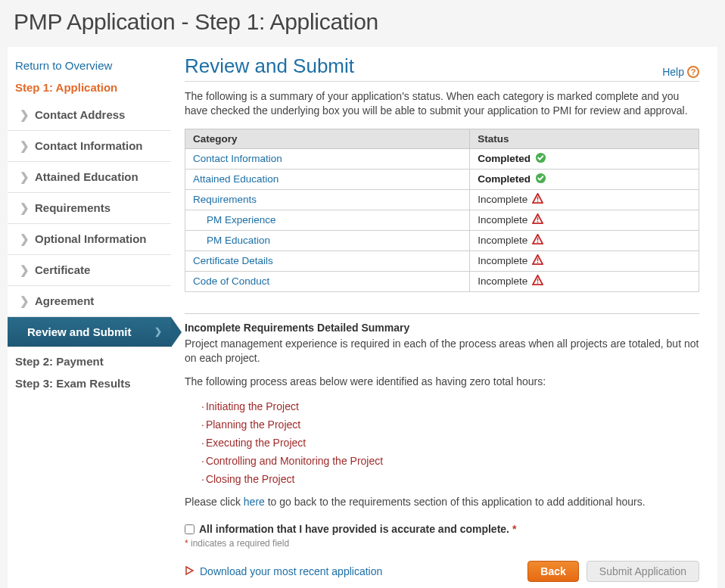 The height and width of the screenshot is (588, 725). Describe the element at coordinates (442, 179) in the screenshot. I see `table-row: Attained EducationCompleted` at that location.